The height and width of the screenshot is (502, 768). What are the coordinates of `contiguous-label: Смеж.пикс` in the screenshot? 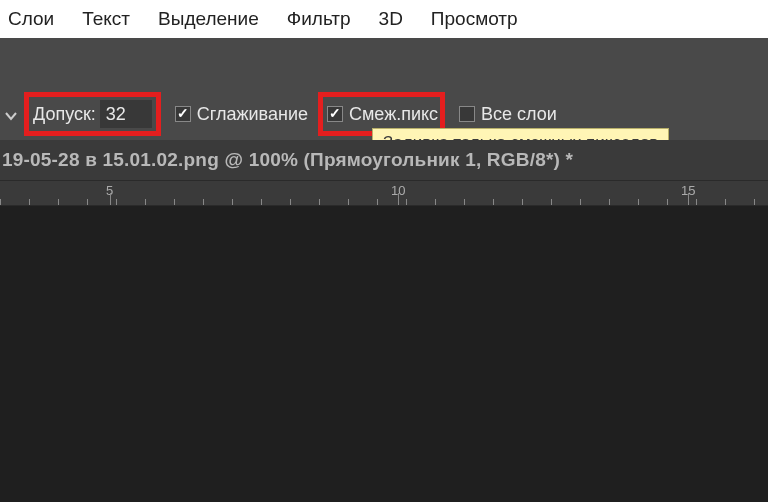 It's located at (394, 114).